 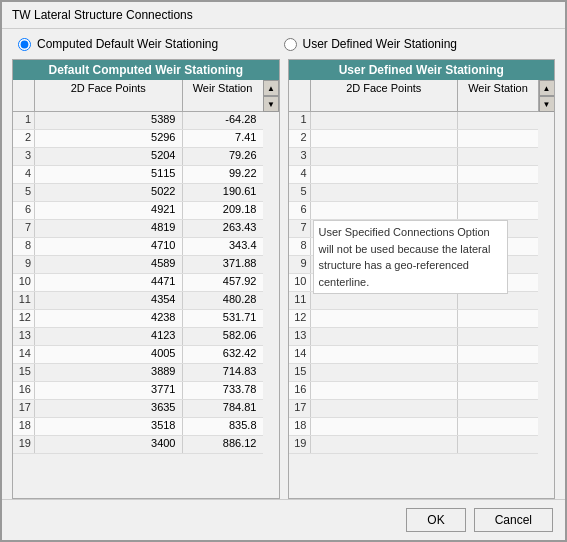 What do you see at coordinates (138, 355) in the screenshot?
I see `table-row: 14 4005 632.42` at bounding box center [138, 355].